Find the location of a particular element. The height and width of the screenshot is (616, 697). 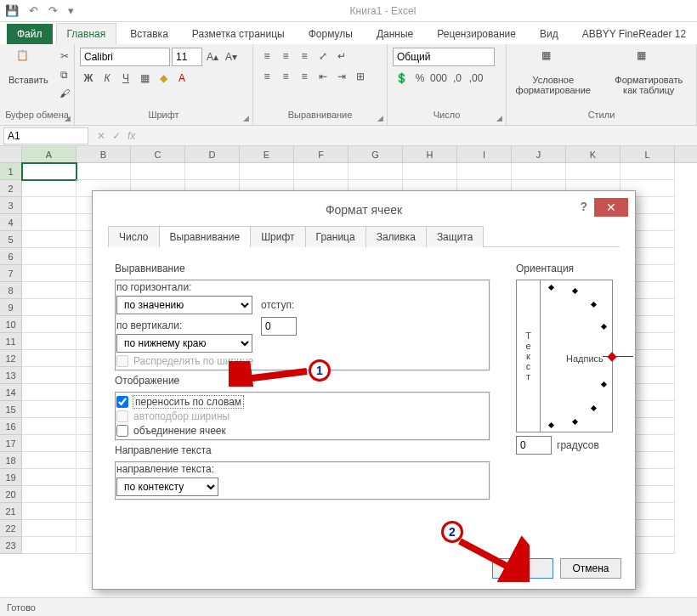

align-top-icon: ≡ is located at coordinates (267, 56).